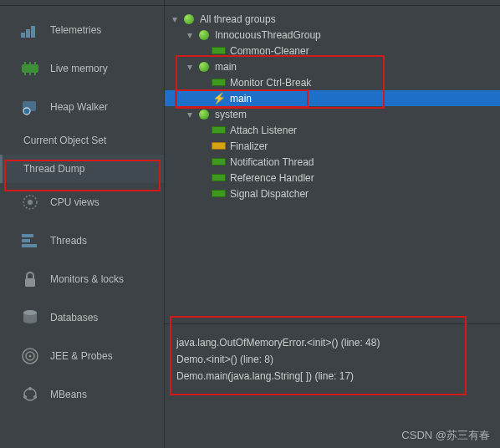 Image resolution: width=500 pixels, height=448 pixels. I want to click on stack-line: Demo.<init>() (line: 8), so click(333, 359).